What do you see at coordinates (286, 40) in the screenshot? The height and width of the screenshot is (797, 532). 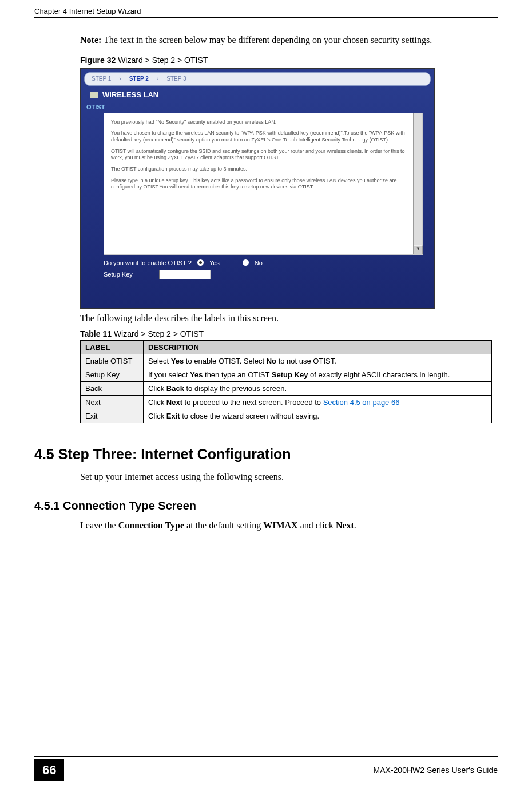 I see `note-text: Note: The text in the screen below may b…` at bounding box center [286, 40].